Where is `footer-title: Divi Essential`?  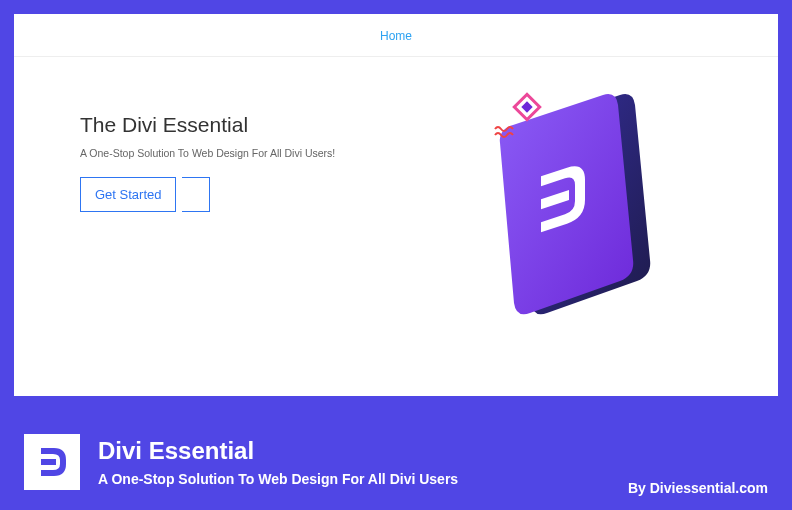 footer-title: Divi Essential is located at coordinates (354, 451).